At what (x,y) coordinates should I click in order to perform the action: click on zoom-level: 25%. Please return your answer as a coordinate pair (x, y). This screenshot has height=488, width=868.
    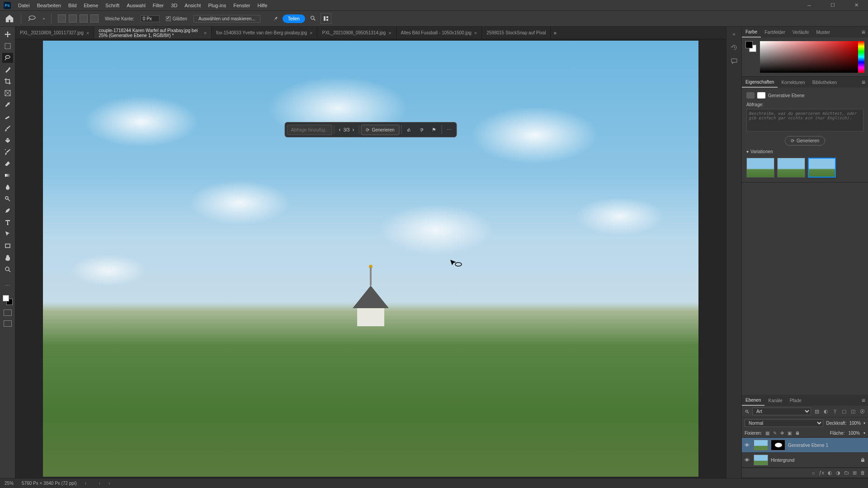
    Looking at the image, I should click on (9, 483).